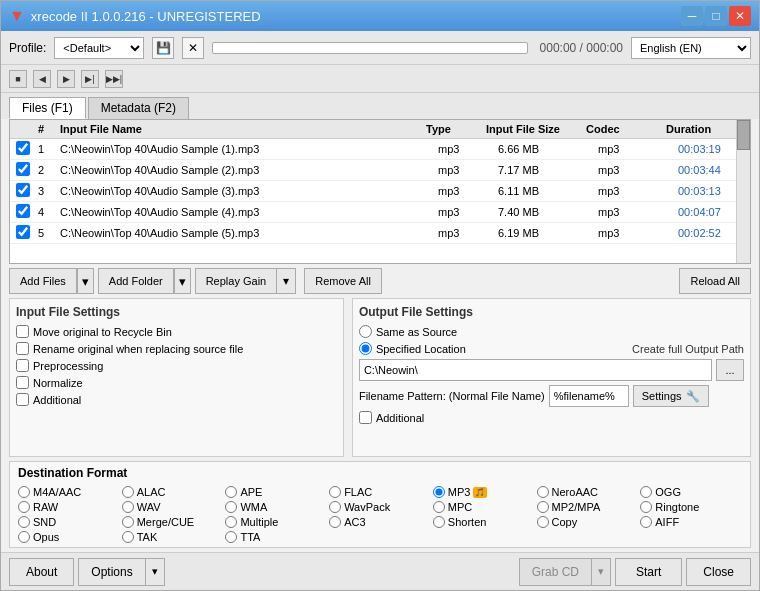  Describe the element at coordinates (173, 507) in the screenshot. I see `format-option: WAV` at that location.